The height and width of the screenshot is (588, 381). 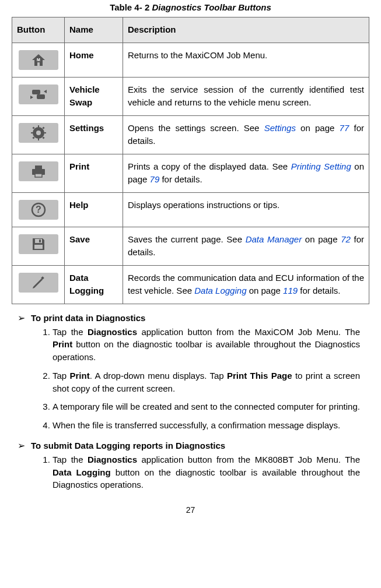 What do you see at coordinates (344, 128) in the screenshot?
I see `page-ref: 77` at bounding box center [344, 128].